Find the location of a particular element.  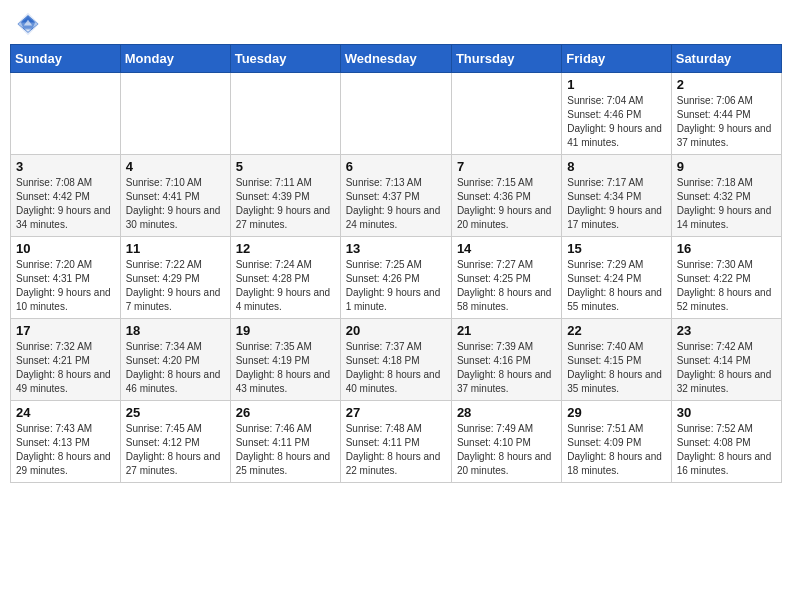

calendar-cell: 2Sunrise: 7:06 AM Sunset: 4:44 PM Daylig… is located at coordinates (726, 114).